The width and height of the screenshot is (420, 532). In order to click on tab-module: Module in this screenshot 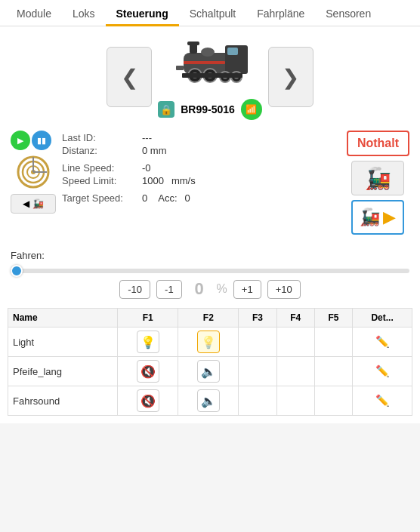, I will do `click(34, 13)`.